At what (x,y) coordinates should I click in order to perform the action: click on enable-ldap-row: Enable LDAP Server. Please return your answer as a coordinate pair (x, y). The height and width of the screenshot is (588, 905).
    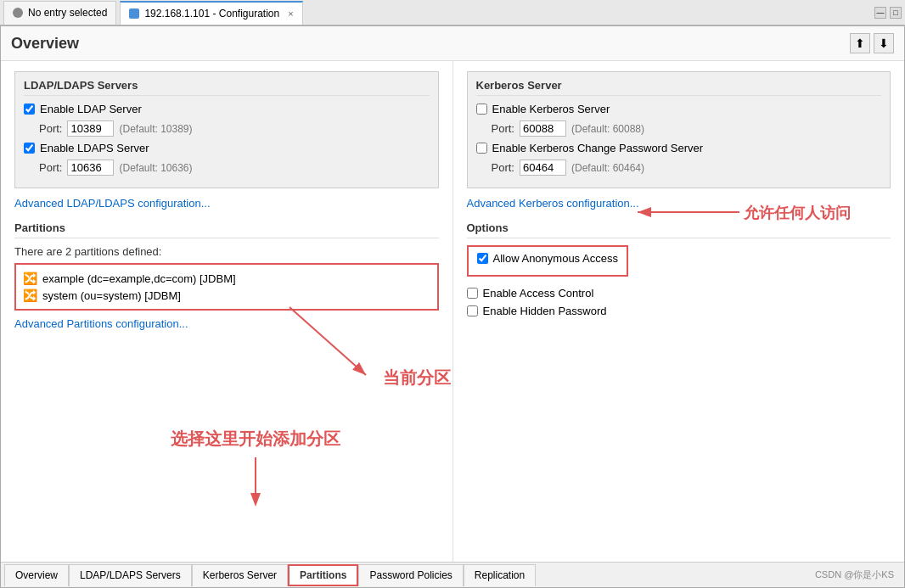
    Looking at the image, I should click on (227, 109).